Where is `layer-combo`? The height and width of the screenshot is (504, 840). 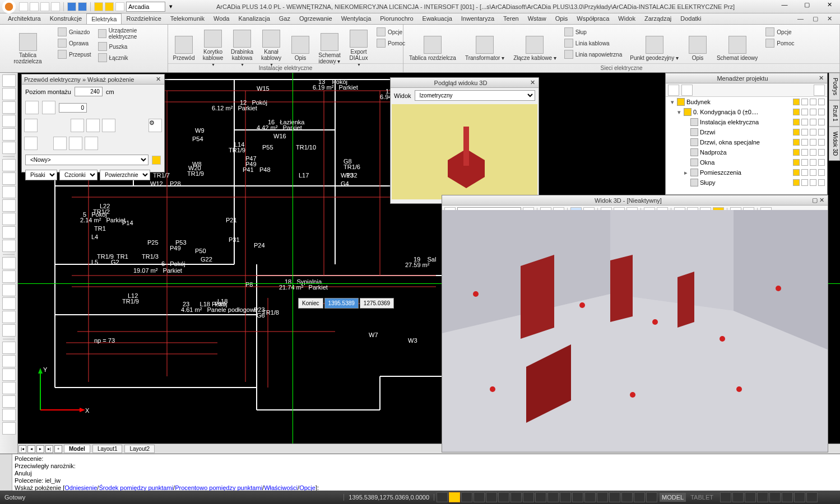 layer-combo is located at coordinates (146, 7).